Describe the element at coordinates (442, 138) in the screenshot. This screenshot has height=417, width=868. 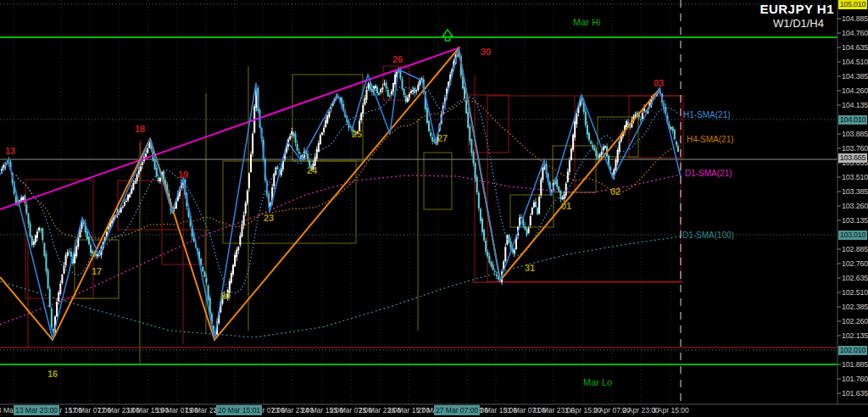
I see `swing-label-27: 27` at that location.